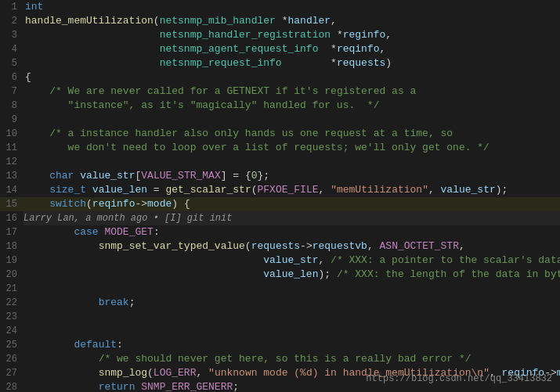 The width and height of the screenshot is (560, 392). What do you see at coordinates (280, 317) in the screenshot?
I see `code-line-23: 23` at bounding box center [280, 317].